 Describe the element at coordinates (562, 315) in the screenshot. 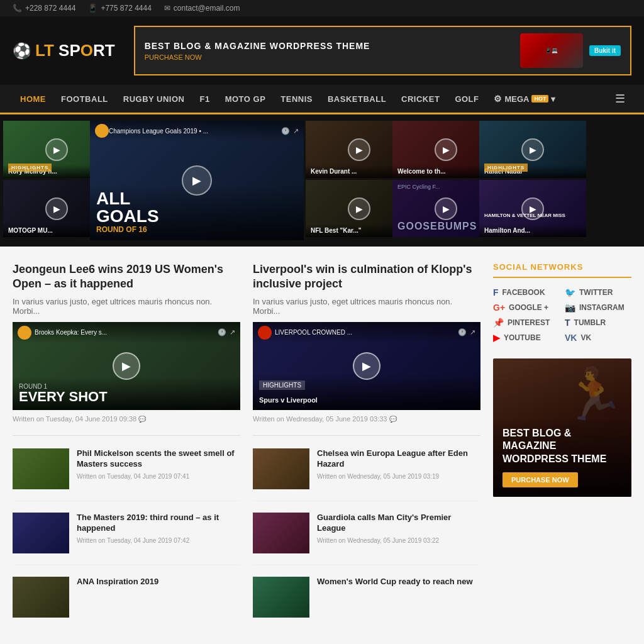

I see `social-grid: f FACEBOOK 🐦 TWITTER G+ GOOGLE + 📷 INSTA…` at that location.